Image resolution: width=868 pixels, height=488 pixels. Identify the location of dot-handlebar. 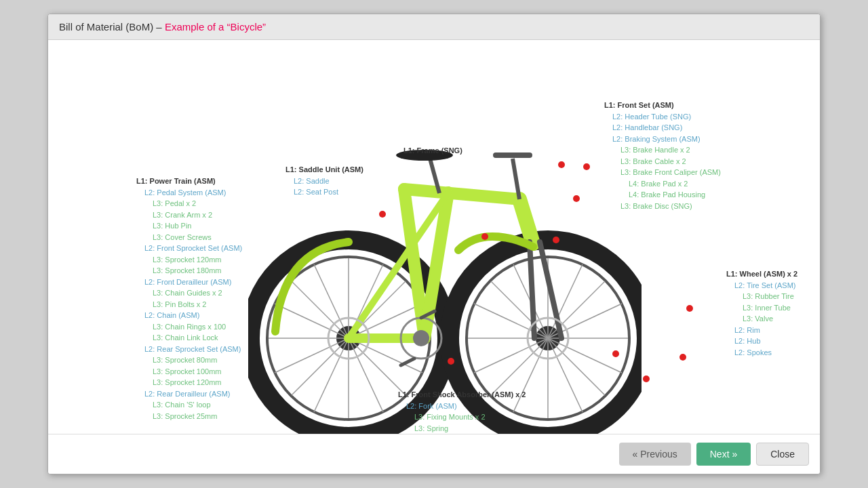
(561, 165).